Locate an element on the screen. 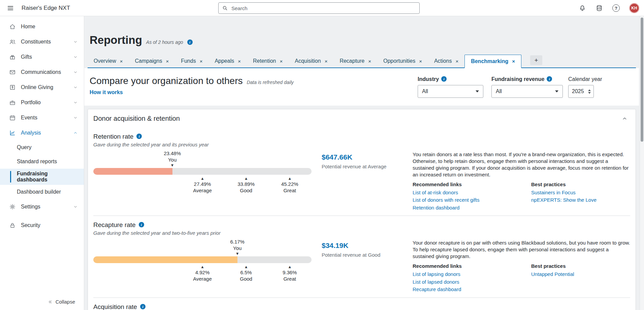  help-icon: ? is located at coordinates (616, 8).